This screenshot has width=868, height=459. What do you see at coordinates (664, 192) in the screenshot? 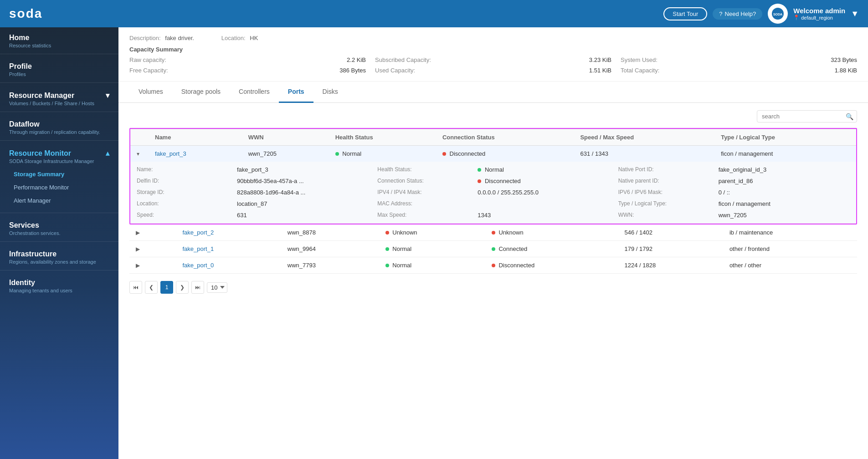
I see `detail-ipv6-label: IPV6 / IPV6 Mask:` at bounding box center [664, 192].